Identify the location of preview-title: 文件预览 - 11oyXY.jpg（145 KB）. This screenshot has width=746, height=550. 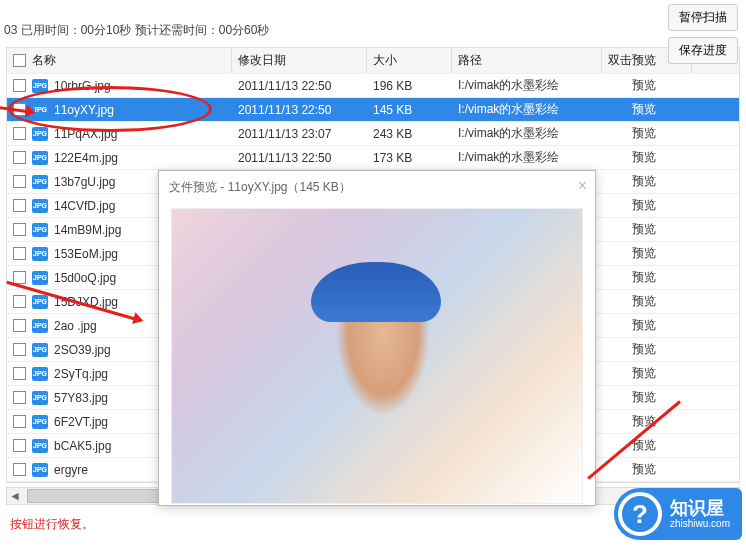
(377, 188).